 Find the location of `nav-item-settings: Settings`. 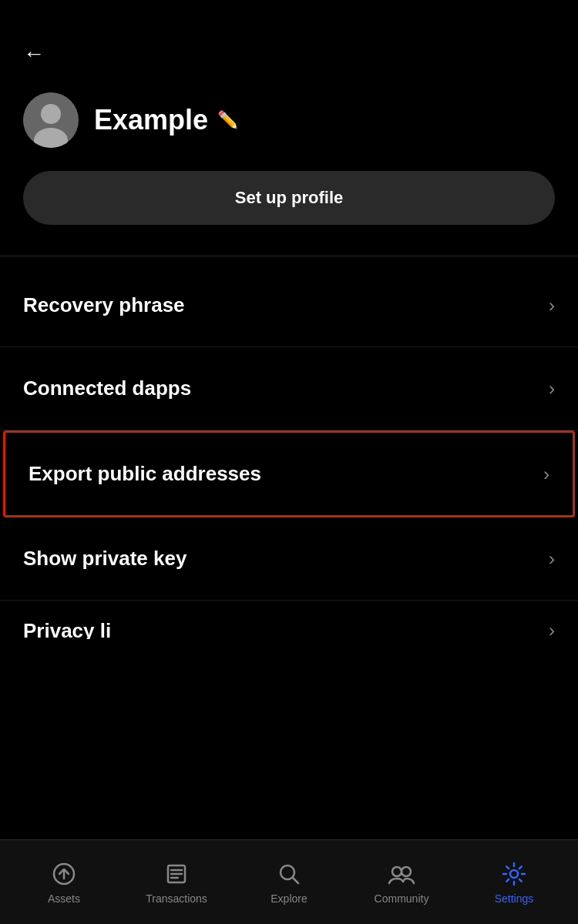

nav-item-settings: Settings is located at coordinates (514, 882).